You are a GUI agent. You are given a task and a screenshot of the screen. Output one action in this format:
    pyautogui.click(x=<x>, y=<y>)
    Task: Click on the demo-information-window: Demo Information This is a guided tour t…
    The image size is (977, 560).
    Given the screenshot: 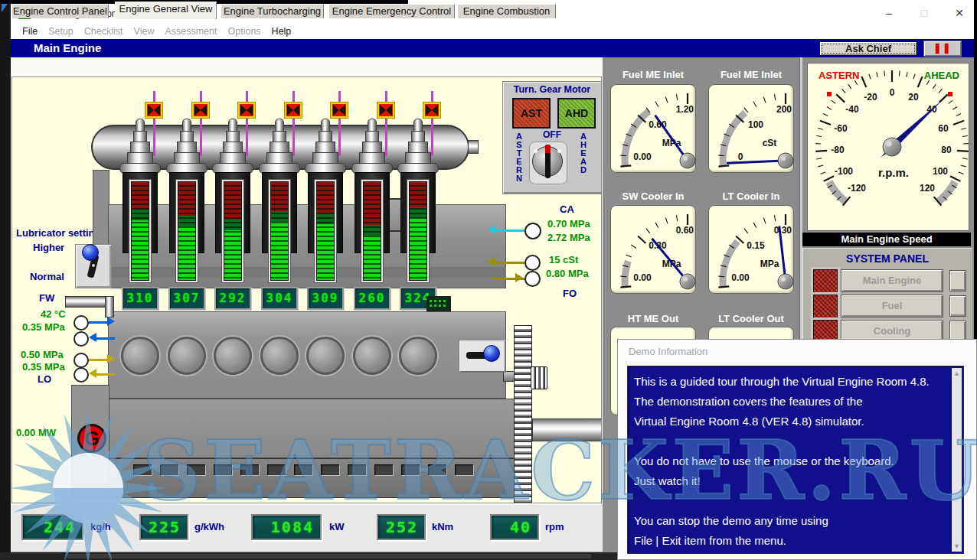 What is the action you would take?
    pyautogui.click(x=797, y=450)
    